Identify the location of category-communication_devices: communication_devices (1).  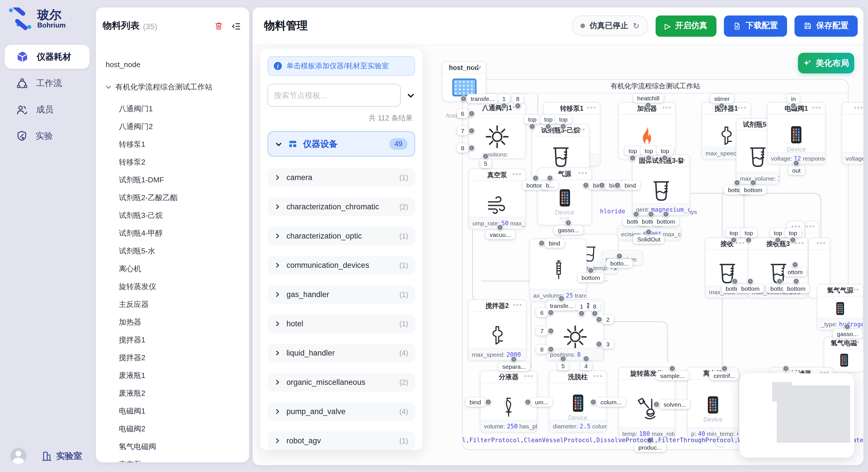
(341, 265).